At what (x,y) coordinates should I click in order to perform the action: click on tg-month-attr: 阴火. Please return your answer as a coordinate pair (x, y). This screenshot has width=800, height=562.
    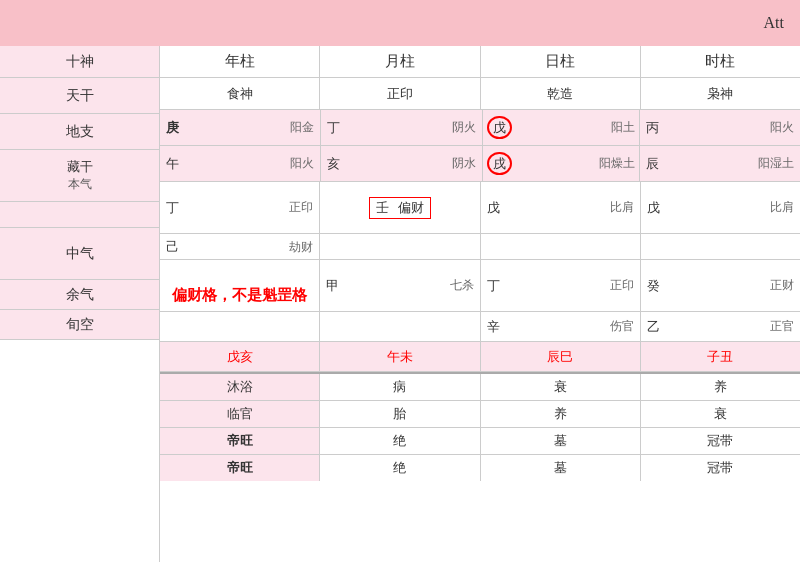
    Looking at the image, I should click on (439, 128).